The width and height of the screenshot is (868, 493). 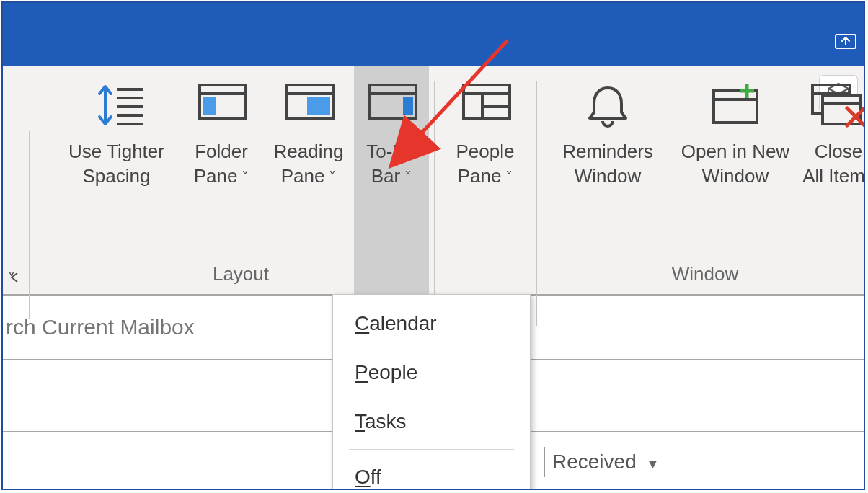 What do you see at coordinates (431, 422) in the screenshot?
I see `dropdown-item-tasks: Tasks` at bounding box center [431, 422].